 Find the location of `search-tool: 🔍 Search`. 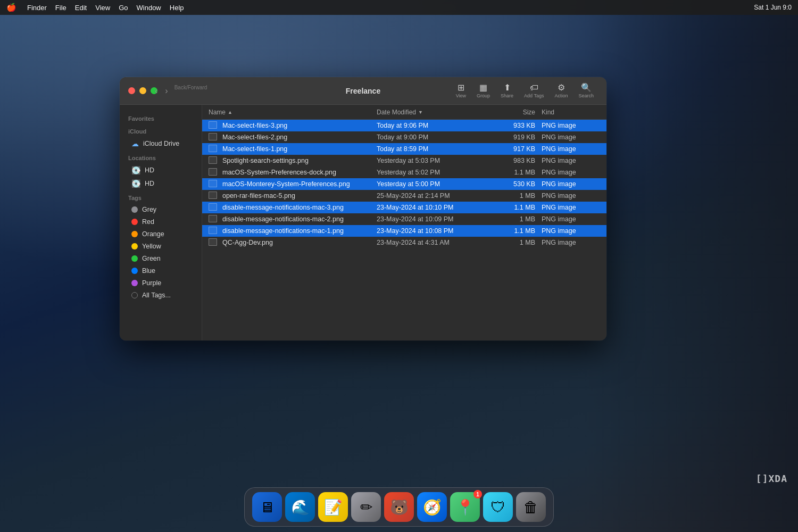

search-tool: 🔍 Search is located at coordinates (586, 91).